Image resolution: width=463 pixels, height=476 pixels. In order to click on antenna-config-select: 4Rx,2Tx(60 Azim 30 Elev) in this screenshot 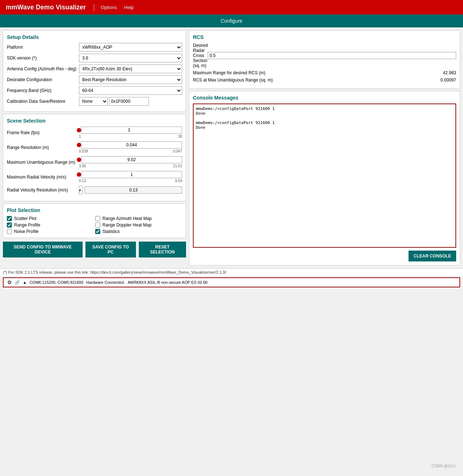, I will do `click(131, 69)`.